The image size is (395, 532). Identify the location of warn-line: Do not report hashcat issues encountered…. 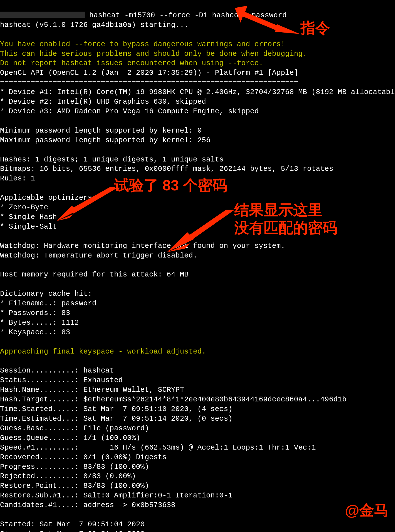
(132, 63).